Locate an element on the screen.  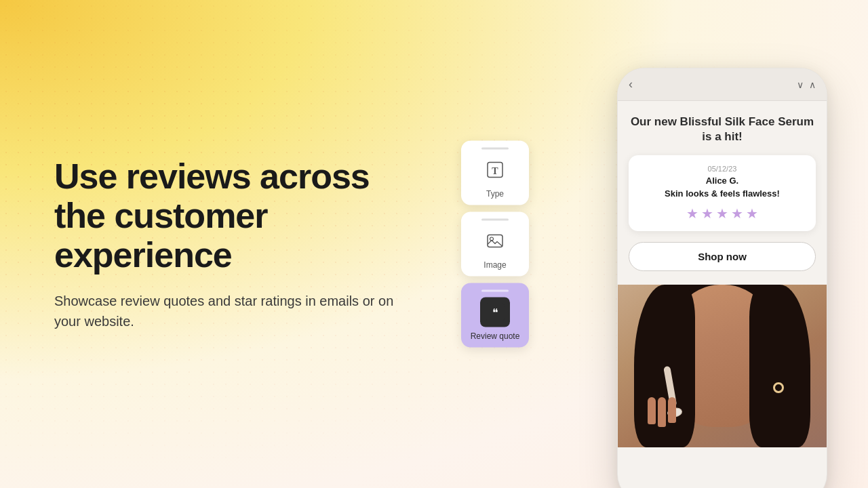
star-rating: ★ ★ ★ ★ ★ is located at coordinates (722, 214).